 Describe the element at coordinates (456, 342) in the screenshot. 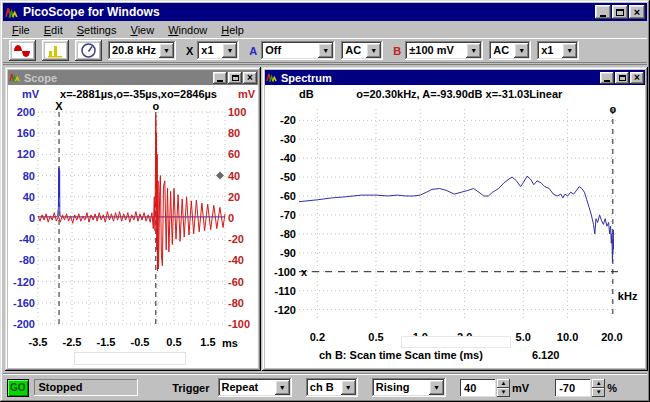

I see `spectrum-edit-box` at that location.